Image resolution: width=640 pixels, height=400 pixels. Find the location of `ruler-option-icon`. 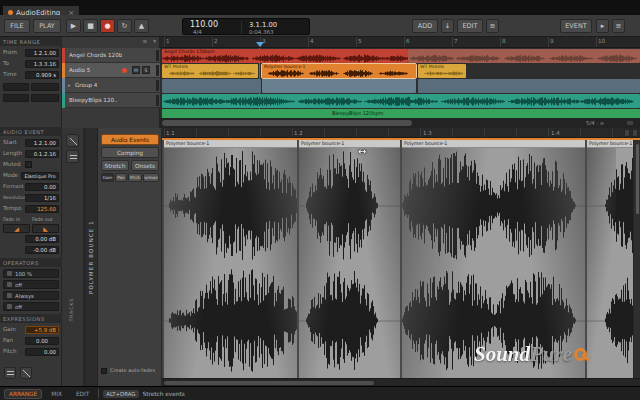

ruler-option-icon is located at coordinates (627, 133).